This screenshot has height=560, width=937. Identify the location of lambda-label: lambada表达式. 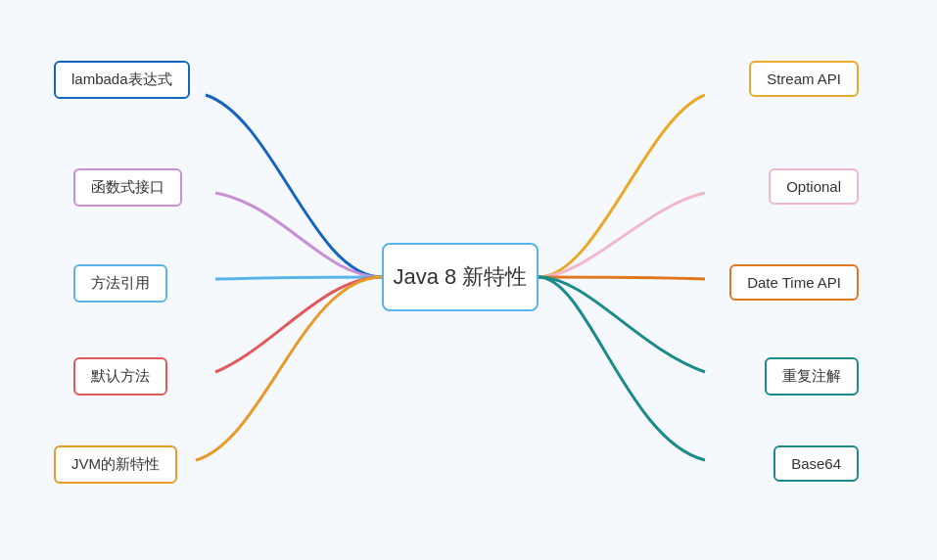
(121, 80).